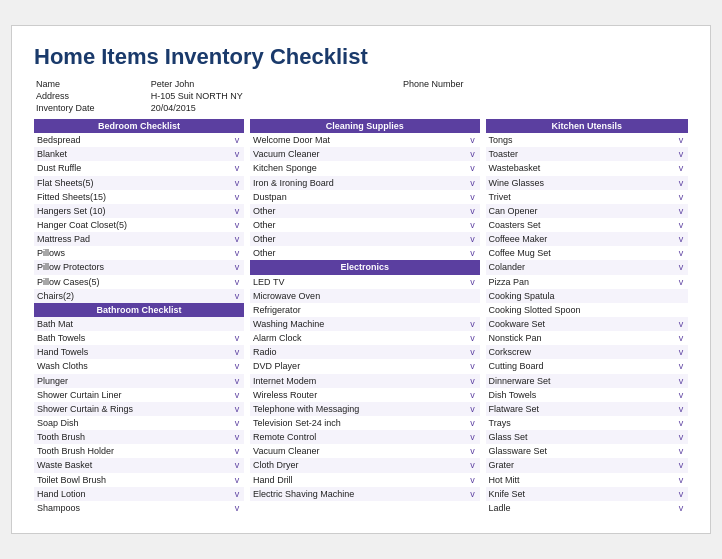 The height and width of the screenshot is (559, 722). I want to click on item-cell: Iron & Ironing Board, so click(358, 183).